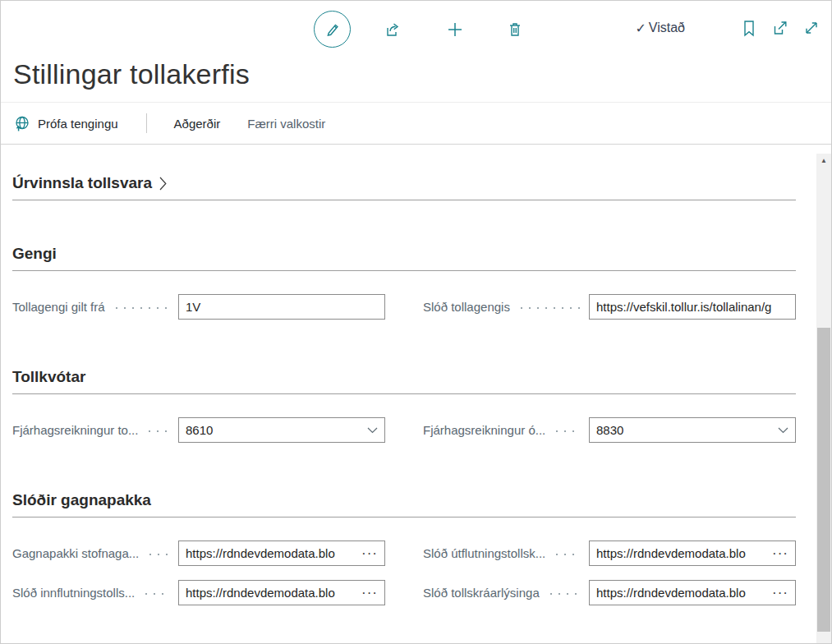 This screenshot has width=832, height=644. Describe the element at coordinates (811, 28) in the screenshot. I see `expand-button` at that location.